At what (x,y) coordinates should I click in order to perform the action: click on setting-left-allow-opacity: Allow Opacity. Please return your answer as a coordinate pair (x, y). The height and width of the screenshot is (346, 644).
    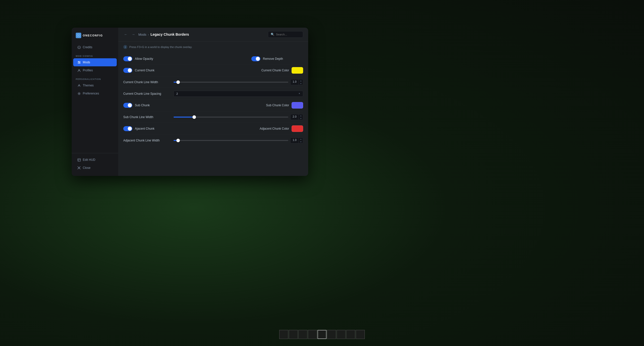
    Looking at the image, I should click on (168, 59).